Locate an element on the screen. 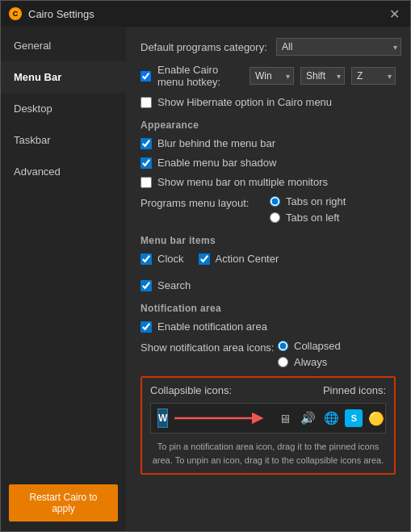 The height and width of the screenshot is (532, 411). enable-notification-row: Enable notification area is located at coordinates (268, 326).